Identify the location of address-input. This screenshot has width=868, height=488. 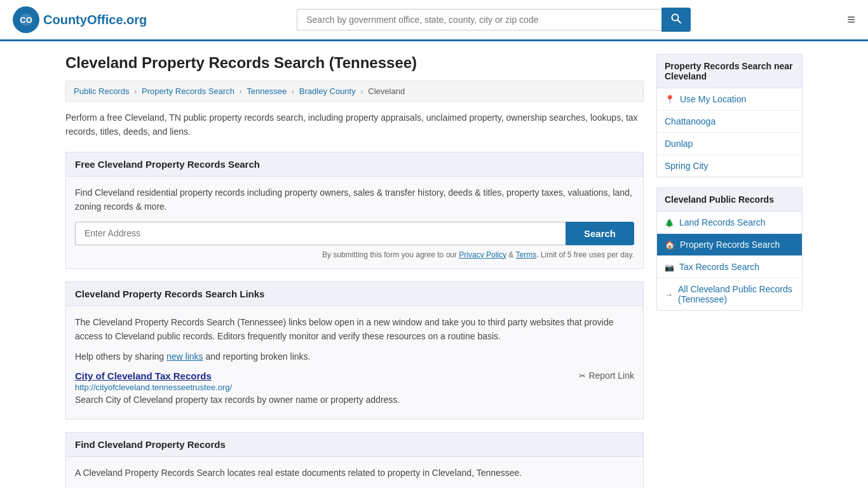
(320, 234).